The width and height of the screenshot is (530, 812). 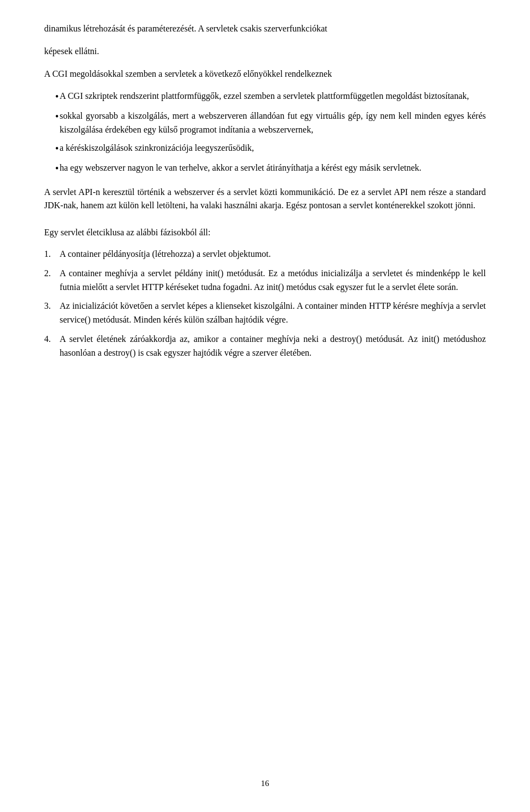 What do you see at coordinates (265, 254) in the screenshot?
I see `list-item: 1. A container példányosítja (létrehozza…` at bounding box center [265, 254].